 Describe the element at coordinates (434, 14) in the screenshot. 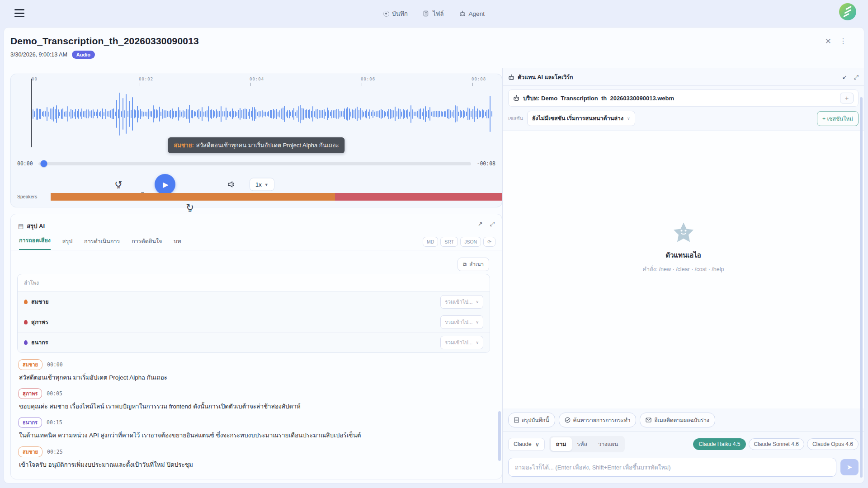

I see `top-nav: บันทึก ไฟล์ Agent` at that location.